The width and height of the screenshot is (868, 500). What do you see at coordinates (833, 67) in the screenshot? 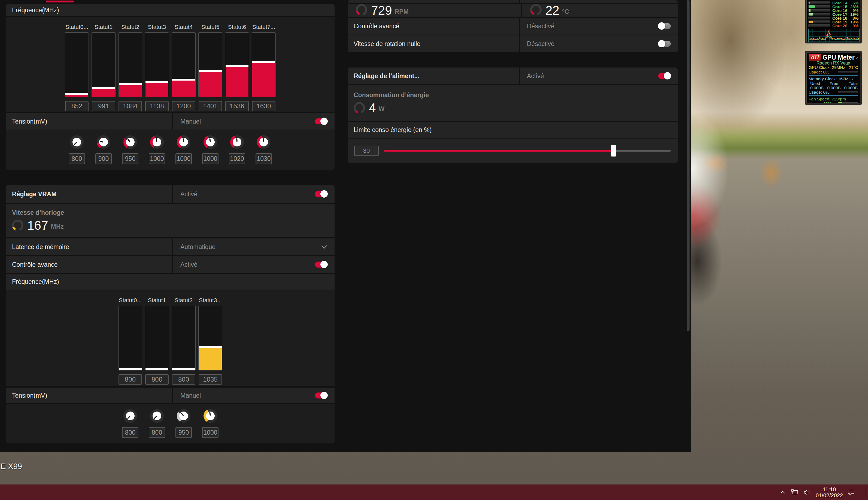
I see `gpu-meter-row: GPU Clock: 29MHz21°C` at bounding box center [833, 67].